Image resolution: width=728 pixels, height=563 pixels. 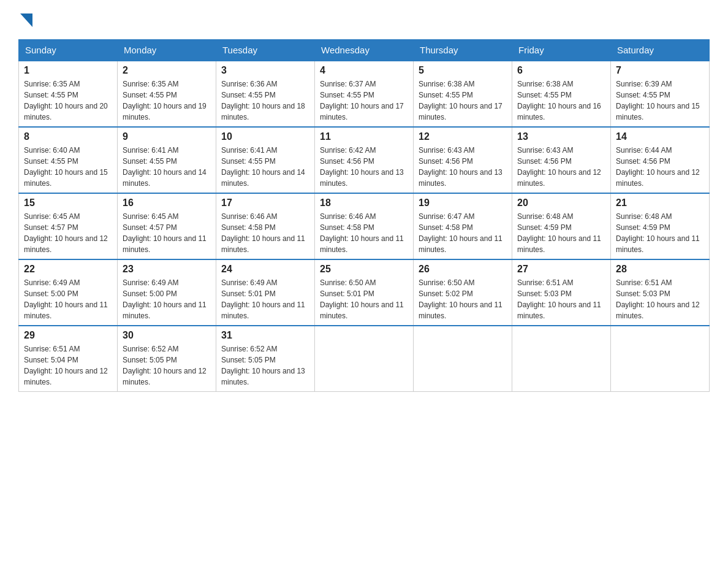 What do you see at coordinates (69, 293) in the screenshot?
I see `calendar-cell: 22Sunrise: 6:49 AMSunset: 5:00 PMDayligh…` at bounding box center [69, 293].